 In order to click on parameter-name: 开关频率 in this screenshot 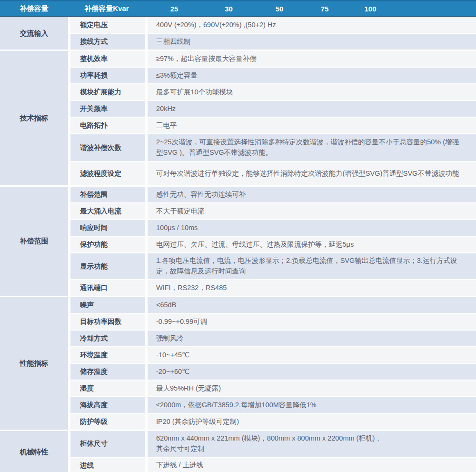, I will do `click(108, 109)`.